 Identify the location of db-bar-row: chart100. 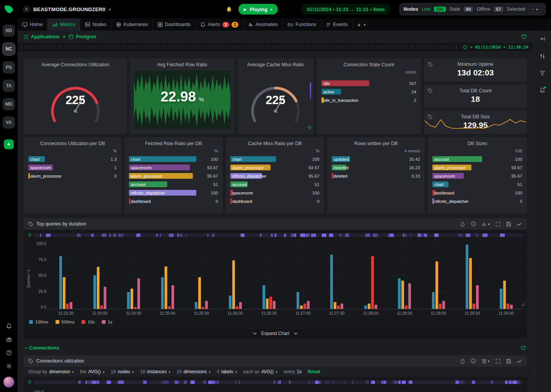
(174, 159).